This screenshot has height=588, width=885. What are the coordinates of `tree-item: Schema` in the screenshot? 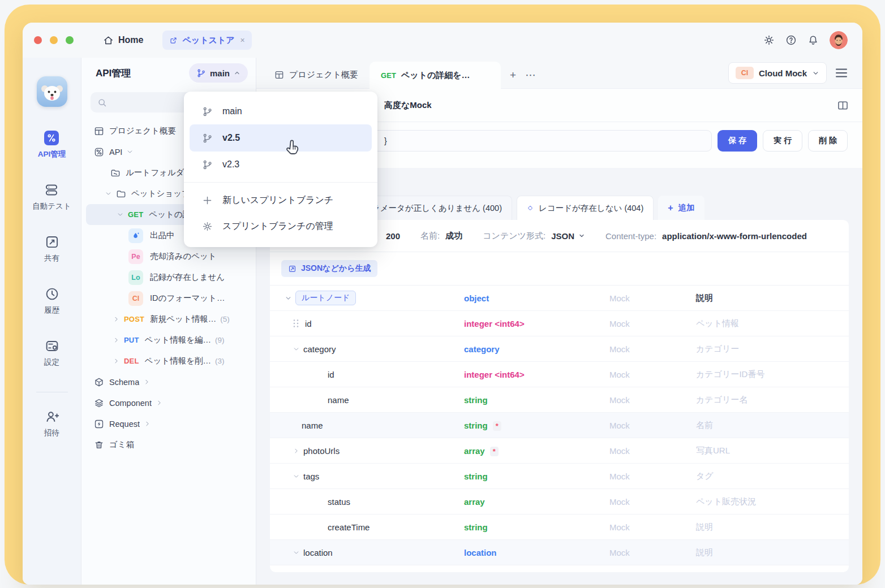 It's located at (169, 382).